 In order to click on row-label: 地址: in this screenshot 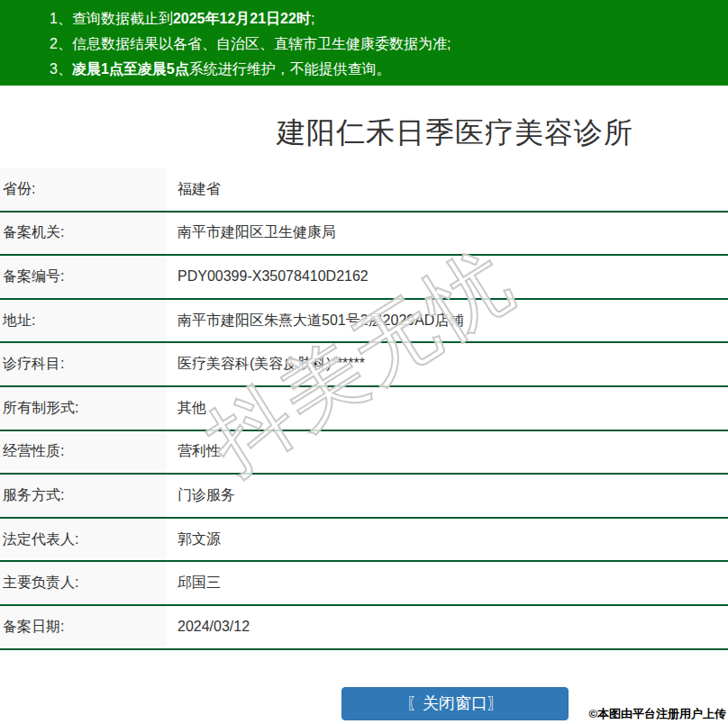, I will do `click(83, 321)`.